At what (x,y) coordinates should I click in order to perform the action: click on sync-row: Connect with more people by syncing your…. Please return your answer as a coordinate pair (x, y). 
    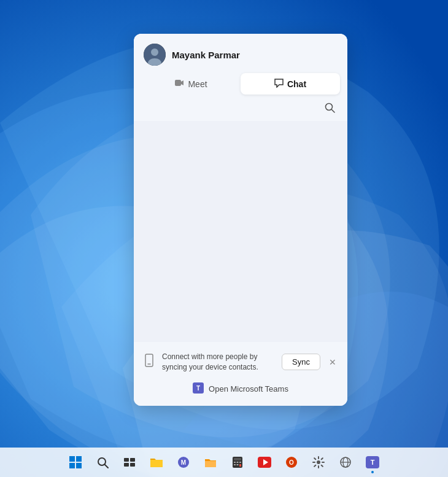
    Looking at the image, I should click on (241, 363).